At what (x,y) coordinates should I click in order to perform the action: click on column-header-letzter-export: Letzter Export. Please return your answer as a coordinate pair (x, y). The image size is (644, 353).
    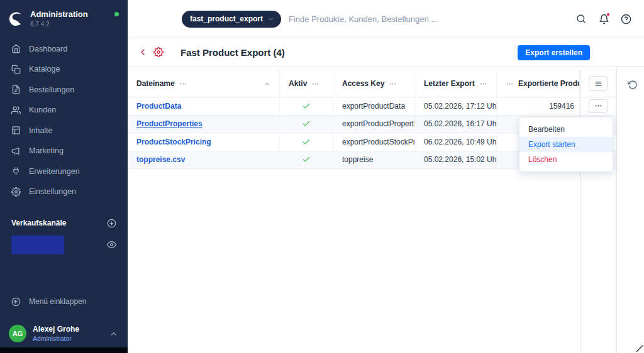
    Looking at the image, I should click on (456, 84).